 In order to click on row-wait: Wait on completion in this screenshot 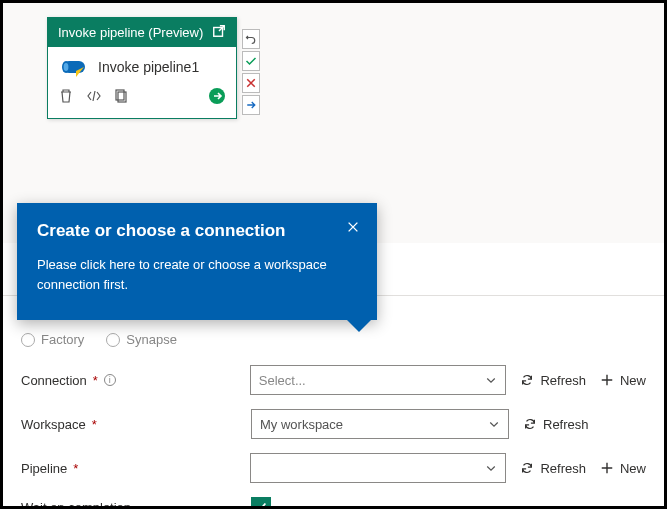, I will do `click(334, 503)`.